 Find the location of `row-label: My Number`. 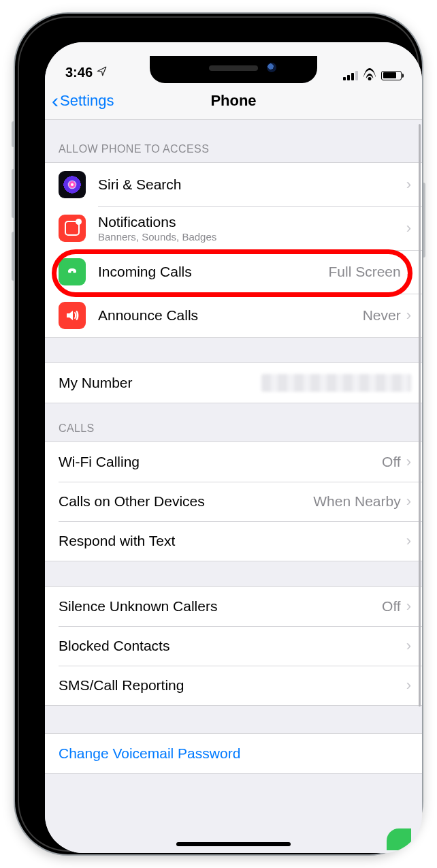

row-label: My Number is located at coordinates (160, 383).